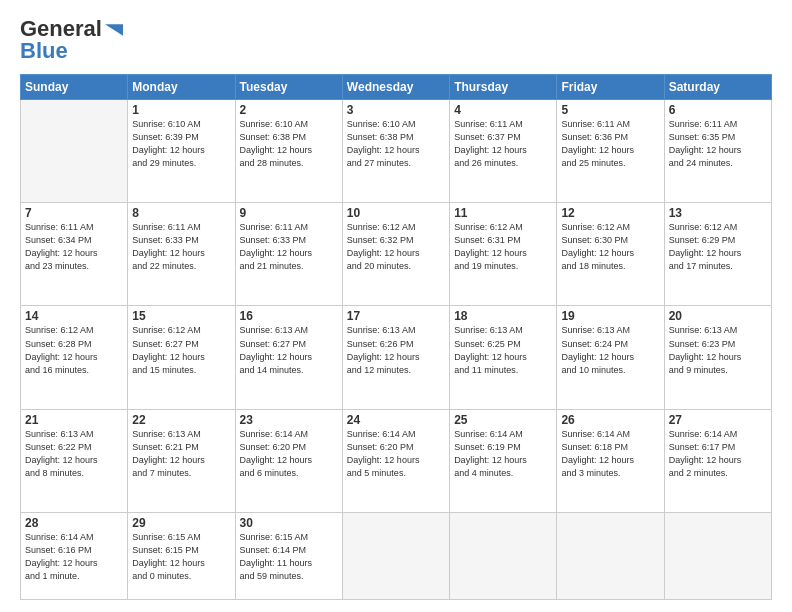 This screenshot has height=612, width=792. Describe the element at coordinates (288, 556) in the screenshot. I see `calendar-cell: 30Sunrise: 6:15 AM Sunset: 6:14 PM Dayli…` at that location.